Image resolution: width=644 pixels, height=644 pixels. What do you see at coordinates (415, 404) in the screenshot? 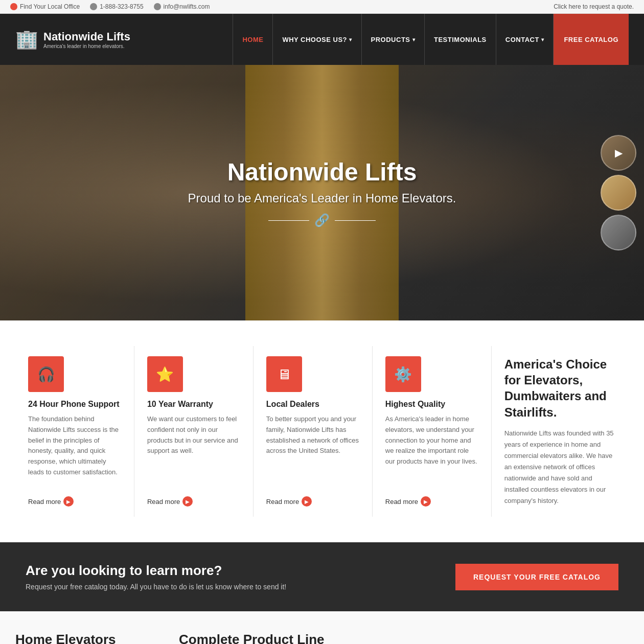
I see `feature-title-quality: Highest Quality` at bounding box center [415, 404].